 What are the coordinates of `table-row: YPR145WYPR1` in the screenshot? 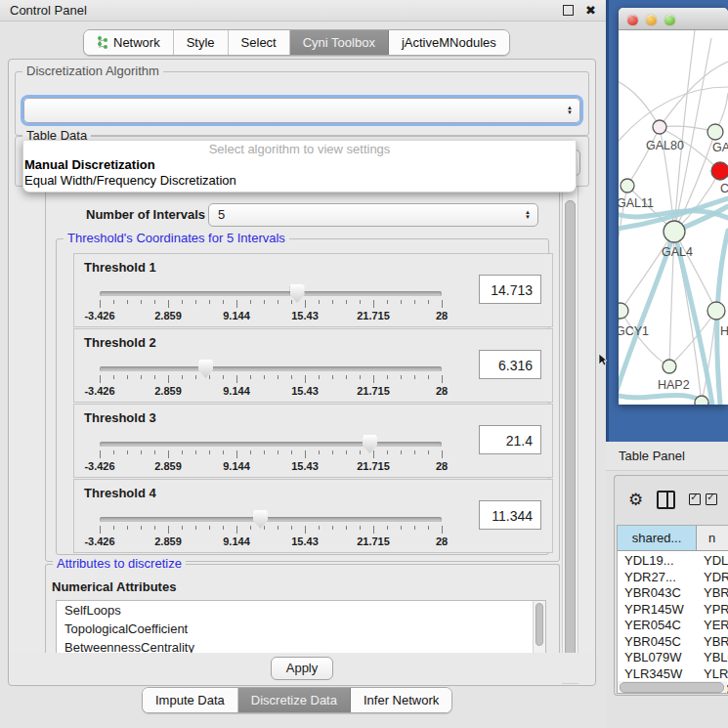 It's located at (672, 610).